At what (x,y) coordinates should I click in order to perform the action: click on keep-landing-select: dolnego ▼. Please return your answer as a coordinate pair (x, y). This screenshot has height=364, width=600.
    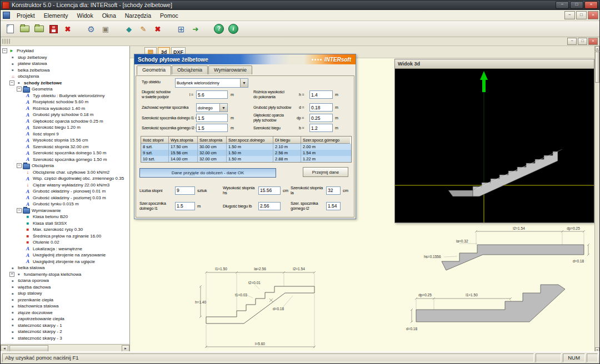
    Looking at the image, I should click on (212, 108).